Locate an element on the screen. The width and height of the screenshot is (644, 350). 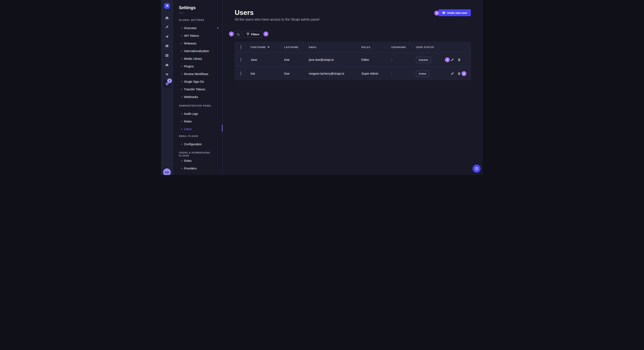
sidebar-item-single-sign-on: Single Sign-On is located at coordinates (199, 82).